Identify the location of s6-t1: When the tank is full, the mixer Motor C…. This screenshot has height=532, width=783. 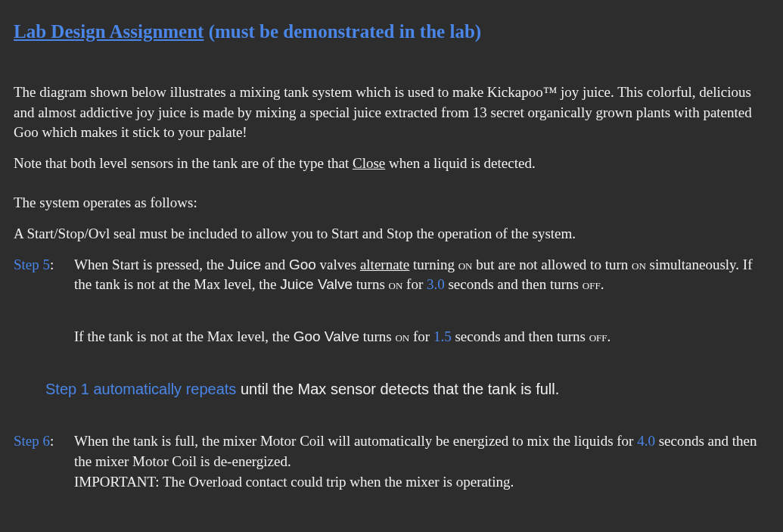
(356, 440).